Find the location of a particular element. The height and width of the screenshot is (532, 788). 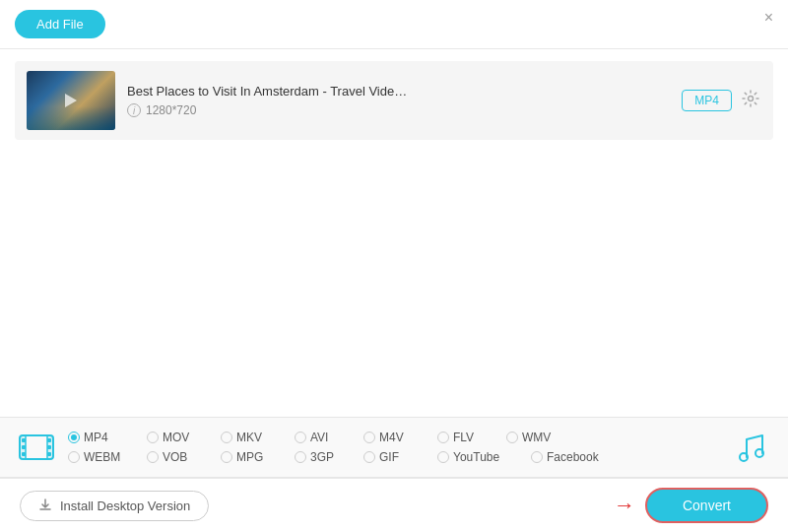

radio-vob is located at coordinates (153, 457).